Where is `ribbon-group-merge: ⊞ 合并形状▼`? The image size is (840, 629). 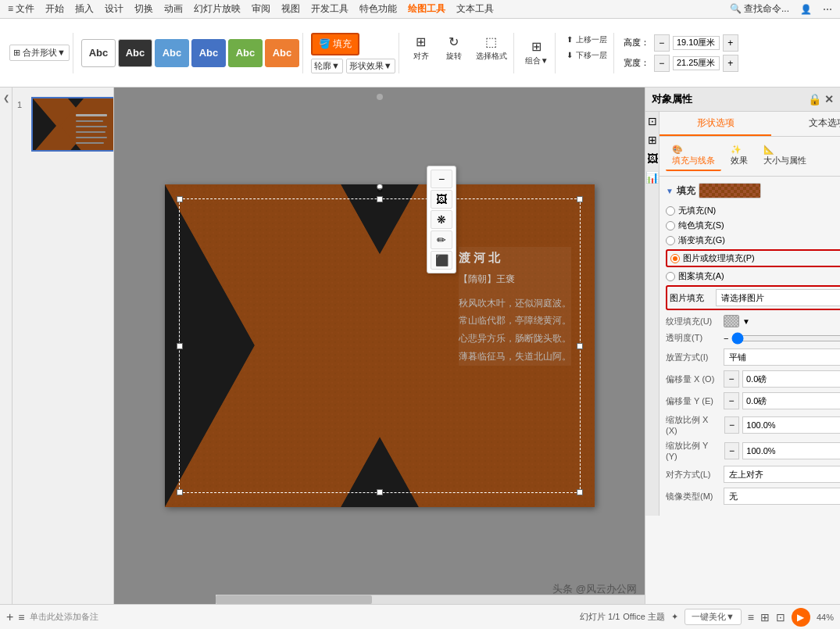 ribbon-group-merge: ⊞ 合并形状▼ is located at coordinates (40, 53).